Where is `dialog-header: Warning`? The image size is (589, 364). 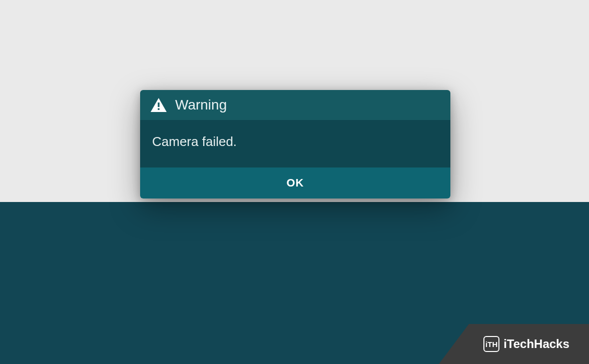 dialog-header: Warning is located at coordinates (295, 105).